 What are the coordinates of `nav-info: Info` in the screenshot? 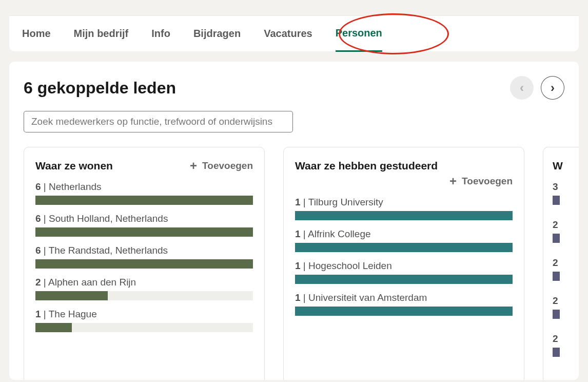 It's located at (161, 34).